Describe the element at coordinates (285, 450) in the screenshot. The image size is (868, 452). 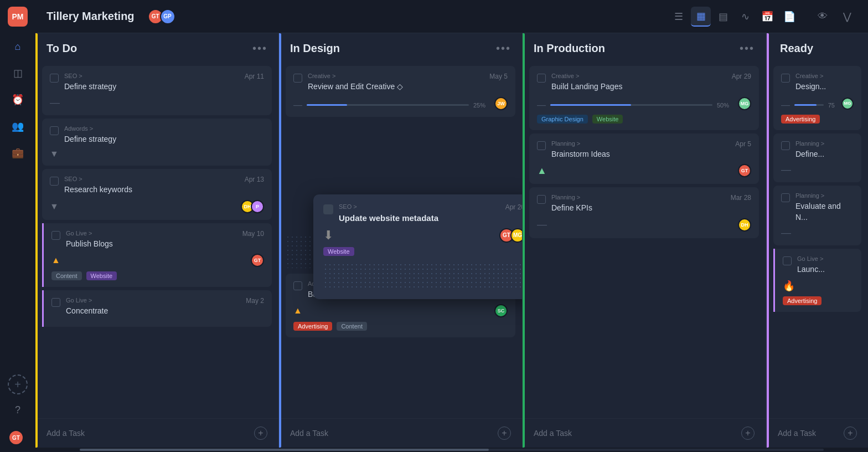
I see `scrollbar-thumb` at that location.